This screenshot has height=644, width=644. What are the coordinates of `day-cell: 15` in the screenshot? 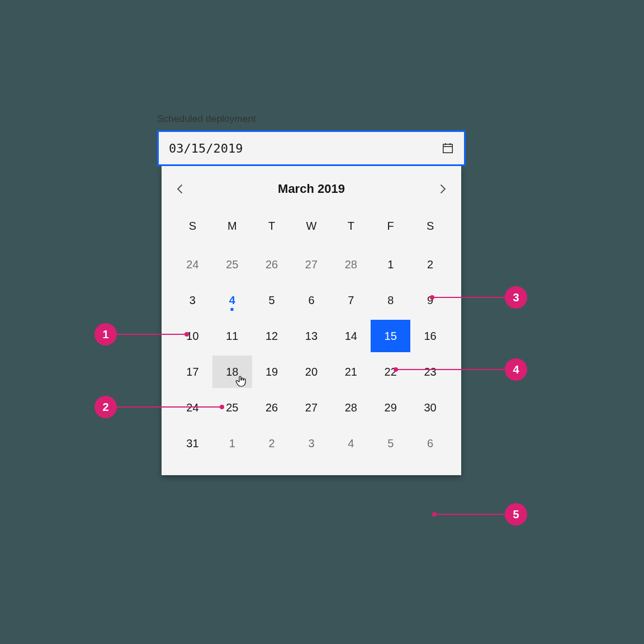 It's located at (390, 336).